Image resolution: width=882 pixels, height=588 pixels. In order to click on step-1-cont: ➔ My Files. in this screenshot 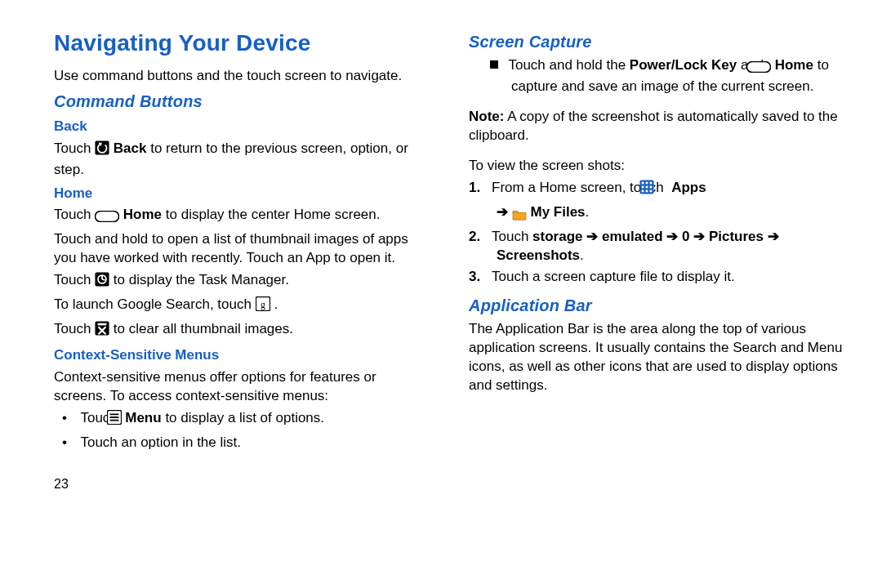, I will do `click(657, 214)`.